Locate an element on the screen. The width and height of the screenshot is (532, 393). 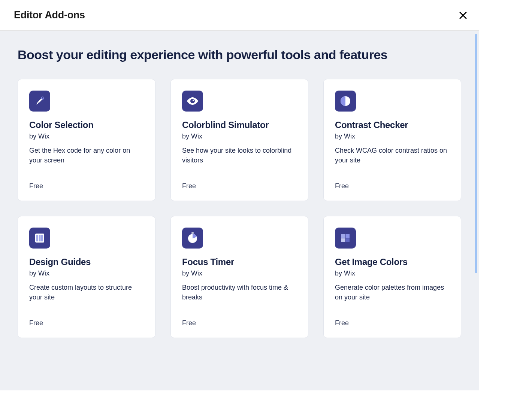
addon-title: Contrast Checker is located at coordinates (392, 125).